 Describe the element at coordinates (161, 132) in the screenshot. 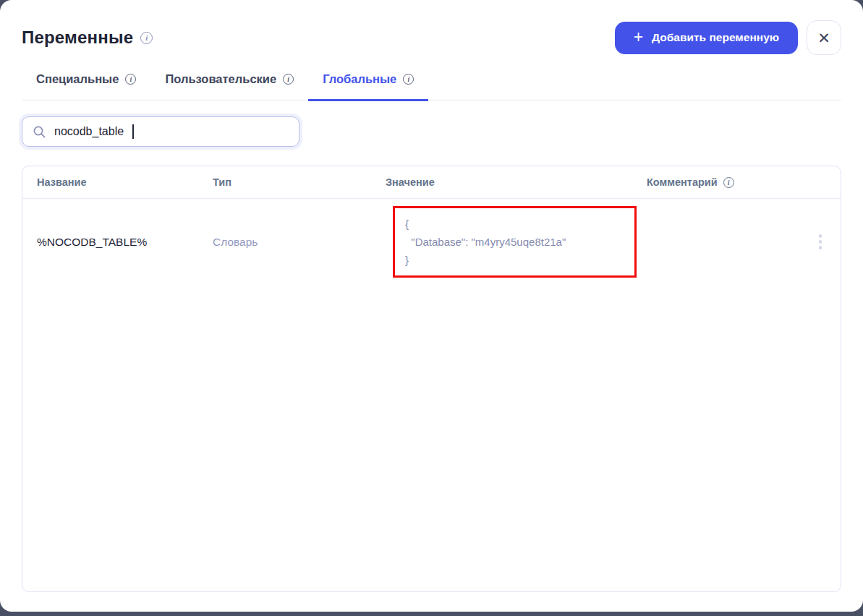

I see `search-input: nocodb_table` at that location.